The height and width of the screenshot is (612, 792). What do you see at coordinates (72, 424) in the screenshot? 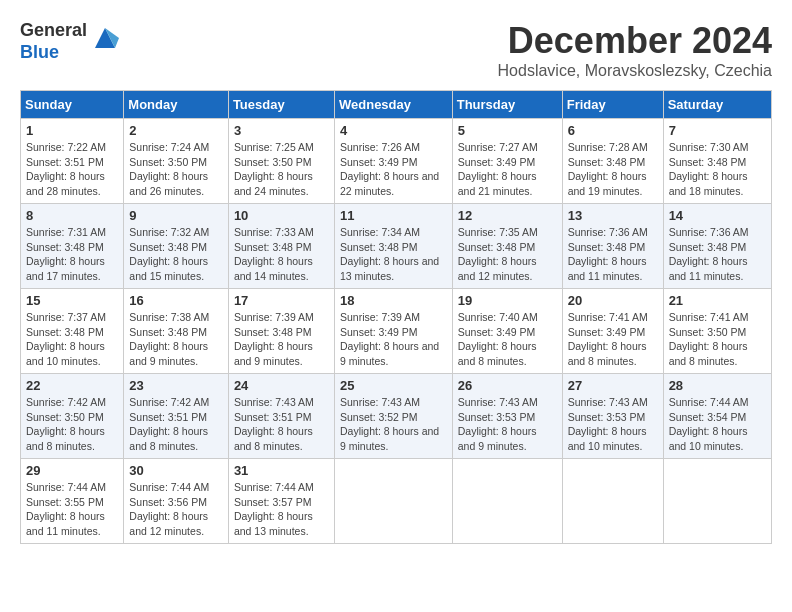
I see `day-detail: Sunrise: 7:42 AMSunset: 3:50 PMDaylight:…` at bounding box center [72, 424].